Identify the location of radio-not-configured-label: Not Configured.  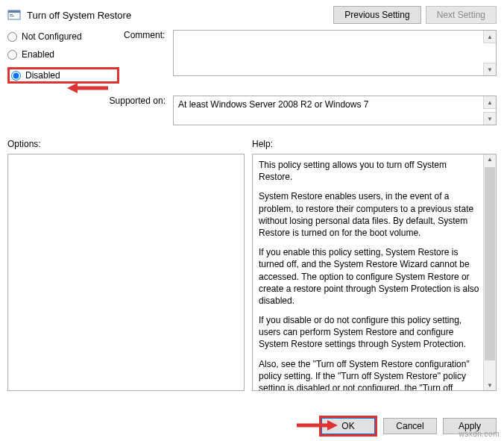
(52, 37).